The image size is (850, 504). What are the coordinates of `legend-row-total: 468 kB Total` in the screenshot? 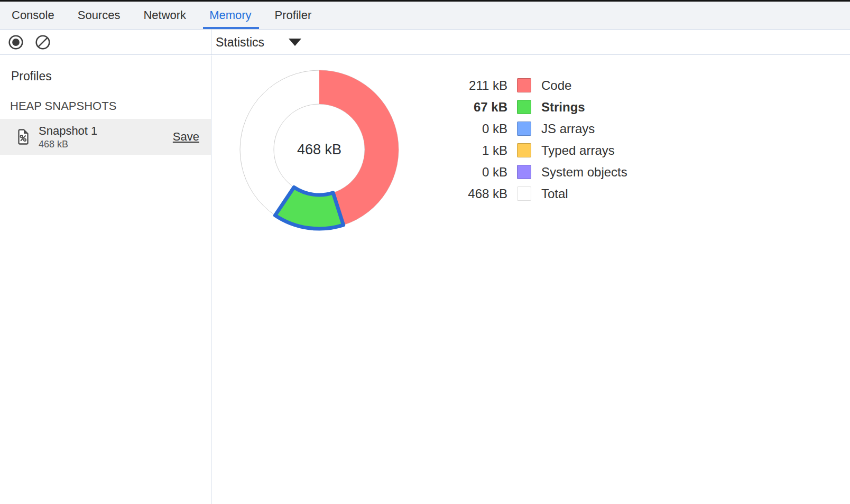 It's located at (537, 193).